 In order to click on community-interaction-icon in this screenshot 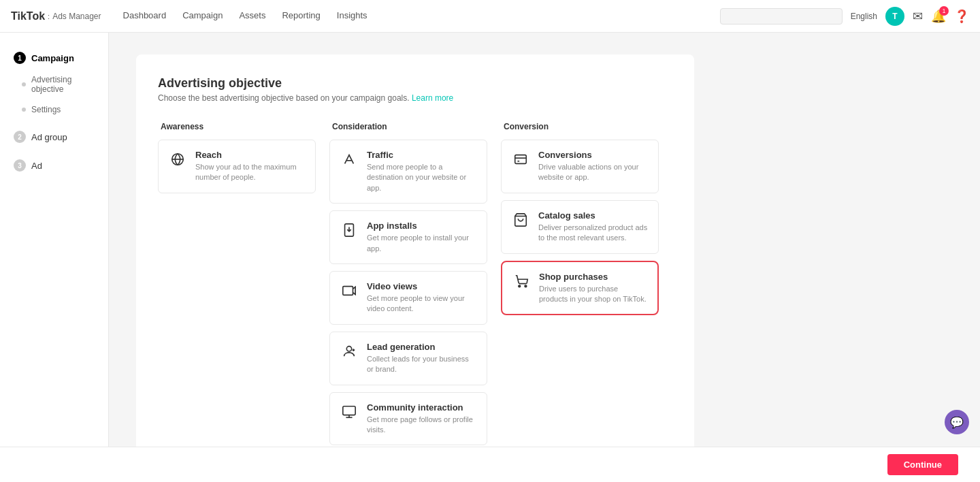, I will do `click(349, 412)`.